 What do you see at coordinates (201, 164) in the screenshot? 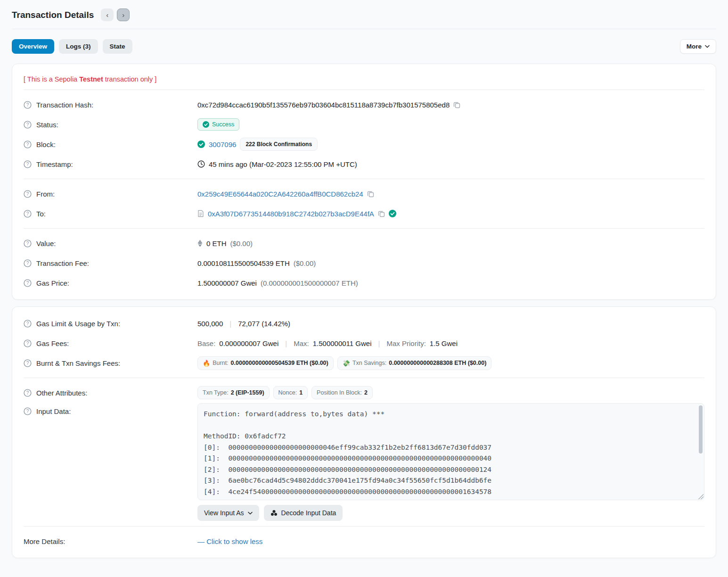
I see `clock-icon` at bounding box center [201, 164].